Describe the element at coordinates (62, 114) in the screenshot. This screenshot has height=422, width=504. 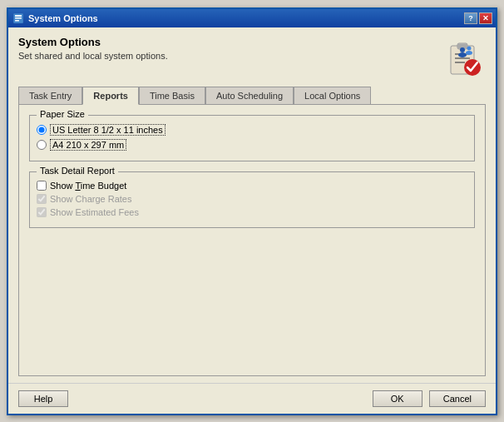
I see `paper-size-label: Paper Size` at that location.